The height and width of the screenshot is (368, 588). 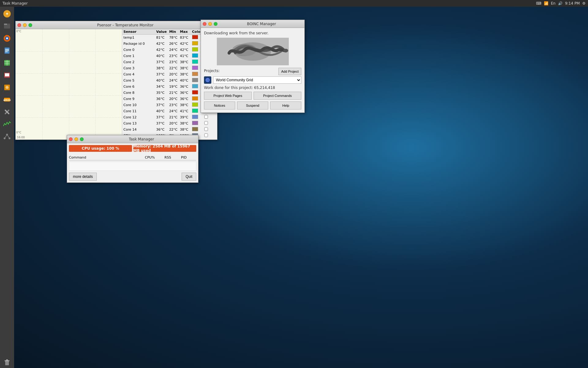 I want to click on boinc-projects-label: Projects:, so click(x=212, y=71).